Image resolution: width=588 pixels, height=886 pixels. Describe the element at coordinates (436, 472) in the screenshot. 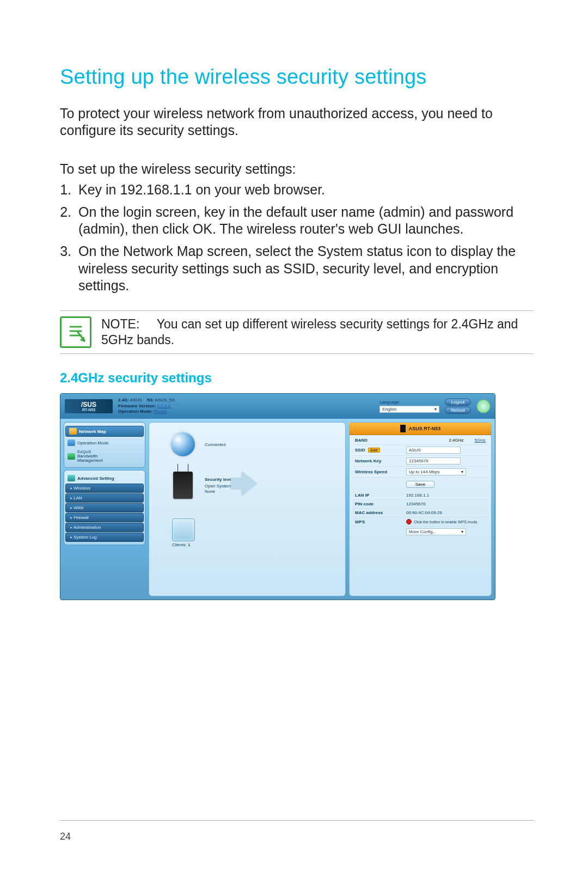

I see `wireless-speed-select: Up to 144 Mbps` at that location.